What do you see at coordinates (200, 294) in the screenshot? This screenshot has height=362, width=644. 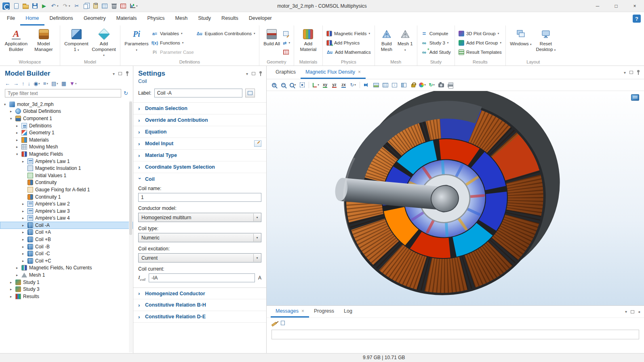 I see `section-homogenized-conductor: ›Homogenized Conductor` at bounding box center [200, 294].